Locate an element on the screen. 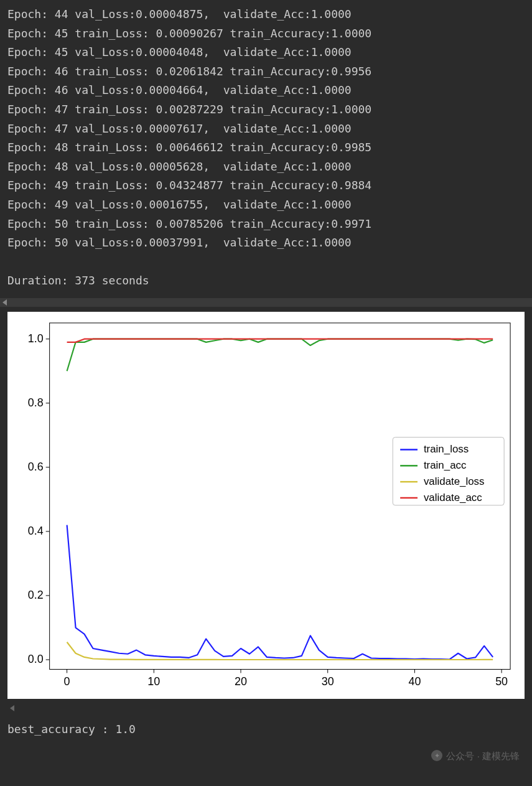 The width and height of the screenshot is (532, 786). svg-text: 1.0 is located at coordinates (36, 339).